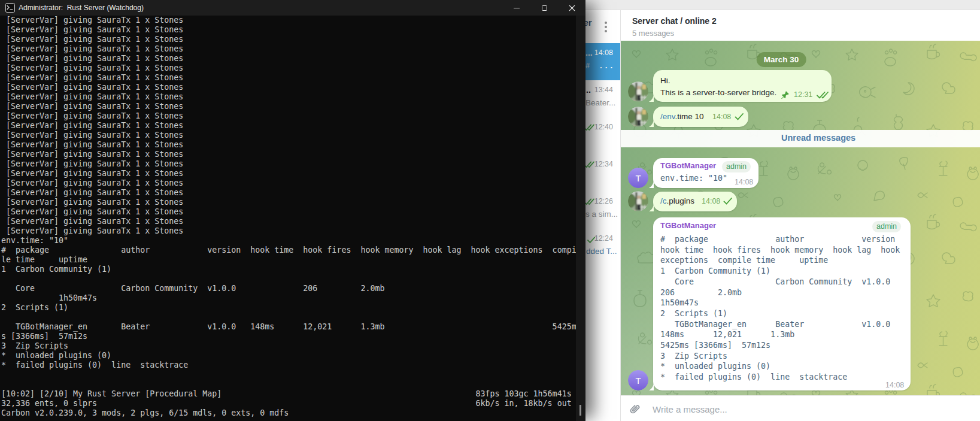  Describe the element at coordinates (602, 214) in the screenshot. I see `chat-list-item-5-preview: s a sim...` at that location.